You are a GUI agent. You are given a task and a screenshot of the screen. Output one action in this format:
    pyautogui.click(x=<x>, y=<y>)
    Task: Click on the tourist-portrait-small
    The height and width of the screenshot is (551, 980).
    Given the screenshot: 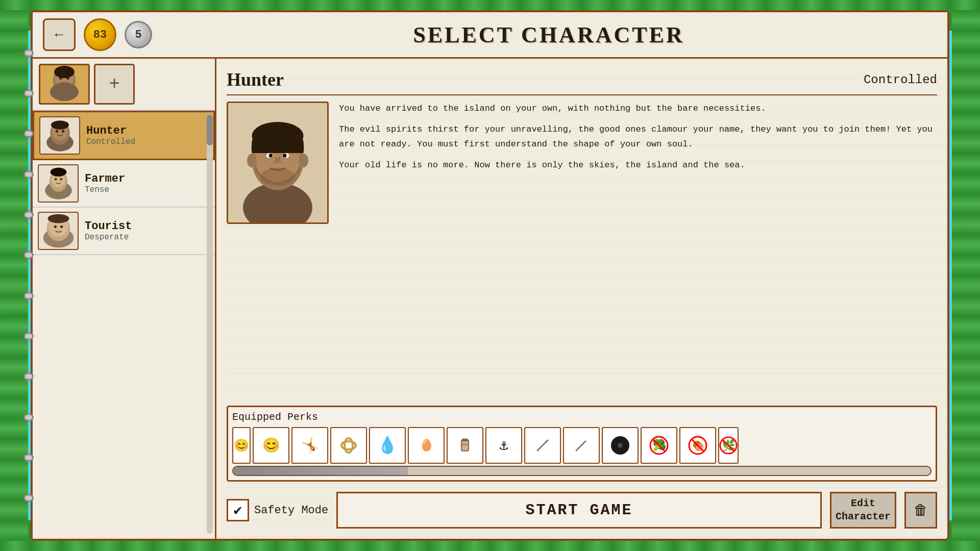 What is the action you would take?
    pyautogui.click(x=58, y=231)
    